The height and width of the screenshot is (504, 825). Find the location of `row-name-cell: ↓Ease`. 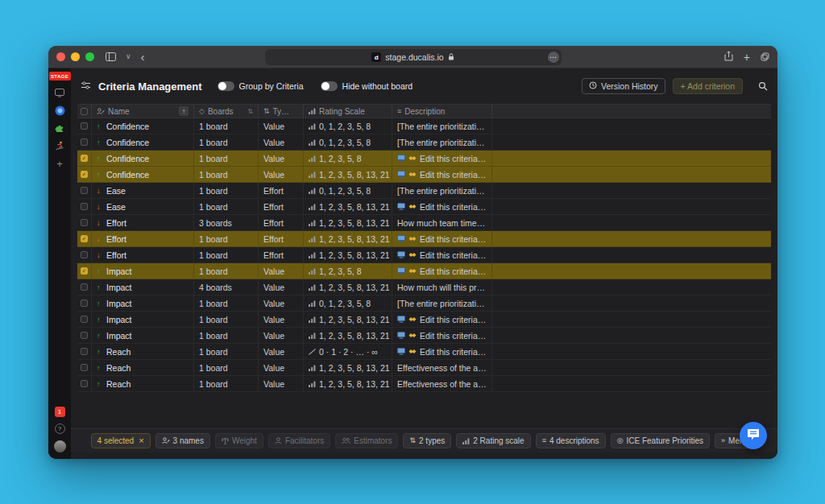

row-name-cell: ↓Ease is located at coordinates (143, 206).